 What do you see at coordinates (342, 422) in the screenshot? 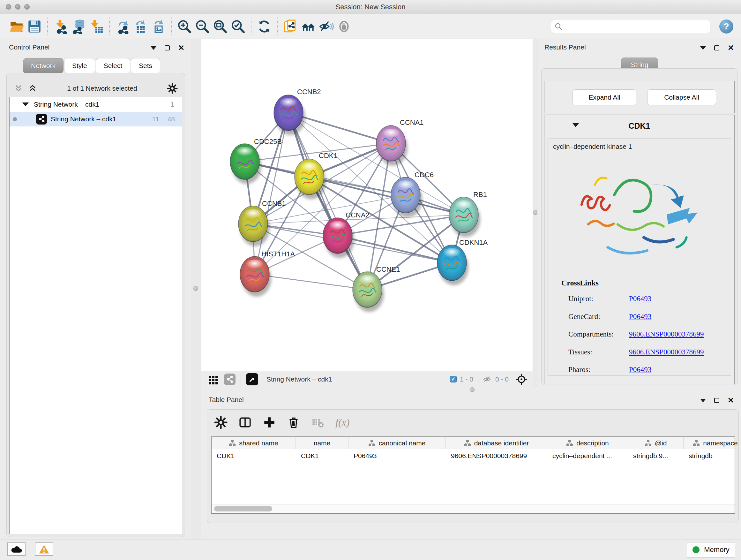
I see `function-builder-icon: f(x)` at bounding box center [342, 422].